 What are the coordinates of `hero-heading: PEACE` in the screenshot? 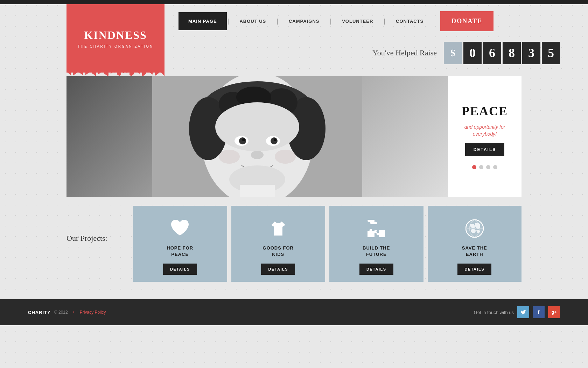 It's located at (485, 111).